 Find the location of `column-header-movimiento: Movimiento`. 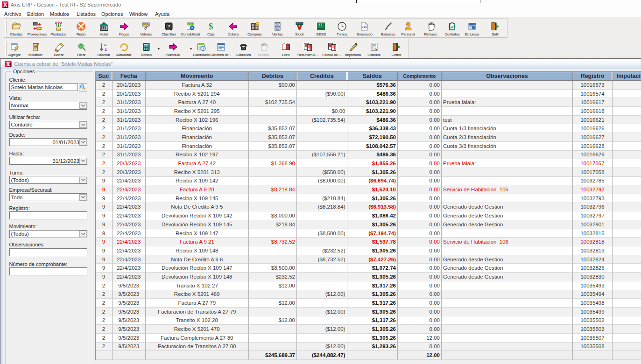

column-header-movimiento: Movimiento is located at coordinates (197, 77).